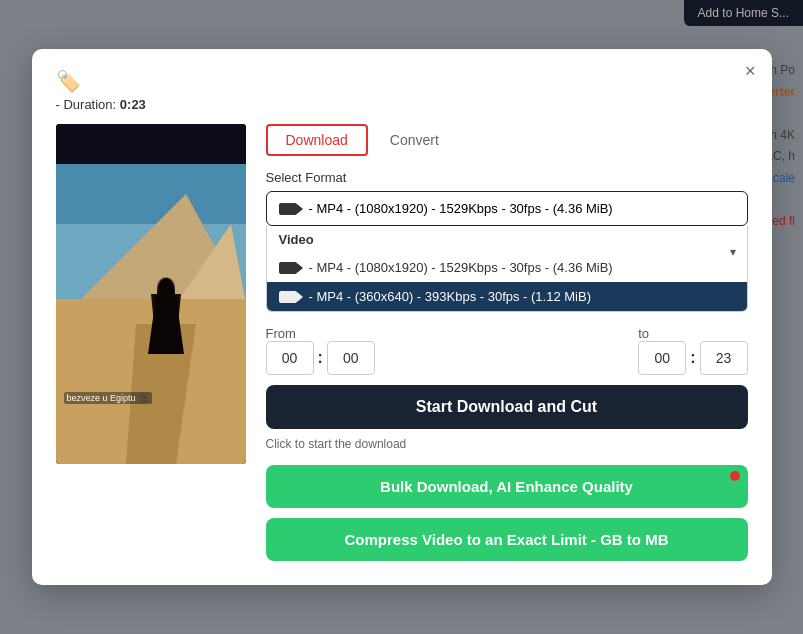 The image size is (803, 634). What do you see at coordinates (507, 252) in the screenshot?
I see `format-dropdown-wrapper: - MP4 - (1080x1920) - 1529Kbps - 30fps -…` at bounding box center [507, 252].